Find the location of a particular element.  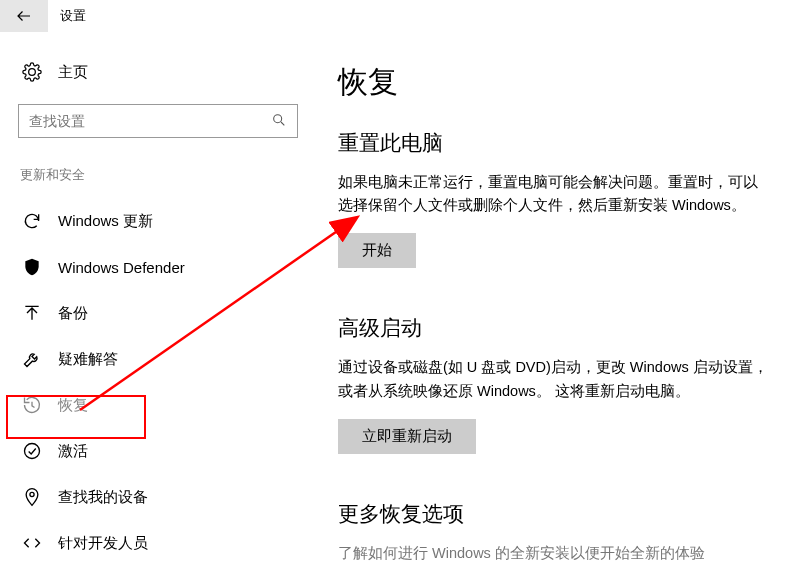

nav-item-activation: 激活 is located at coordinates (159, 451).